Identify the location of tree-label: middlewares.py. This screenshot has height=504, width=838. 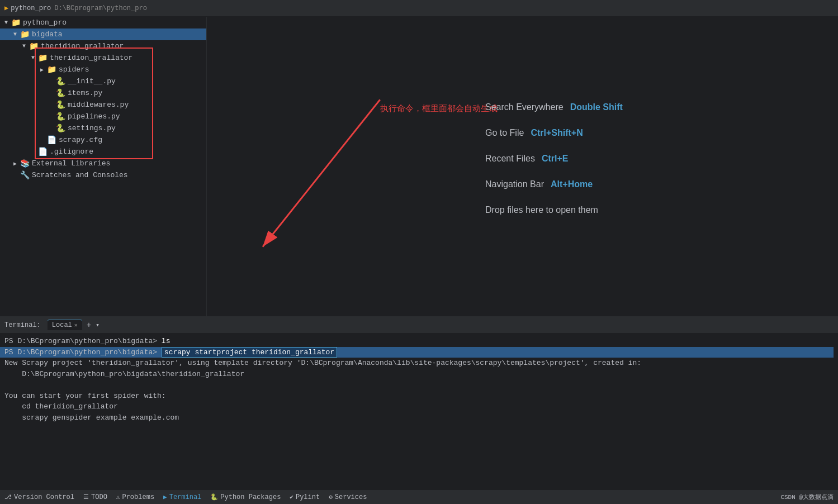
(98, 105).